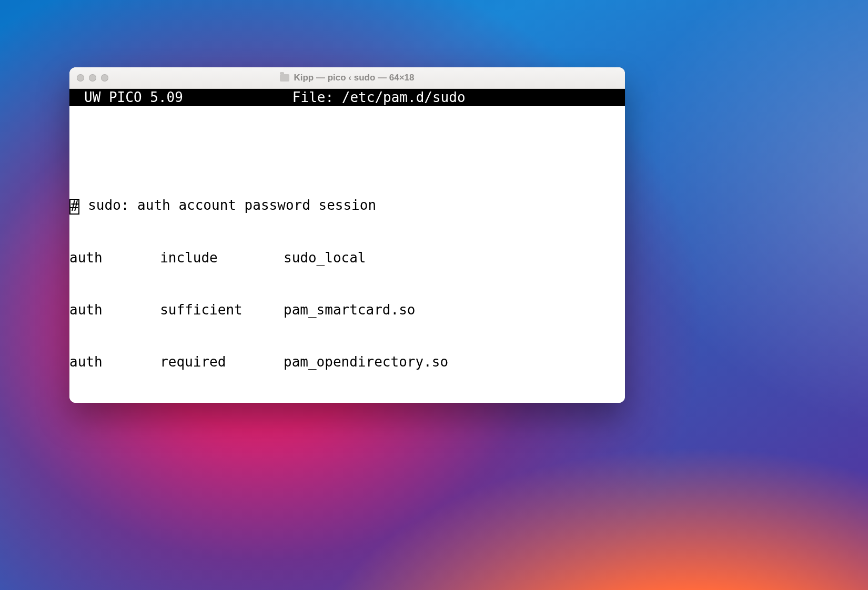 Image resolution: width=868 pixels, height=590 pixels. Describe the element at coordinates (105, 78) in the screenshot. I see `zoom-button` at that location.